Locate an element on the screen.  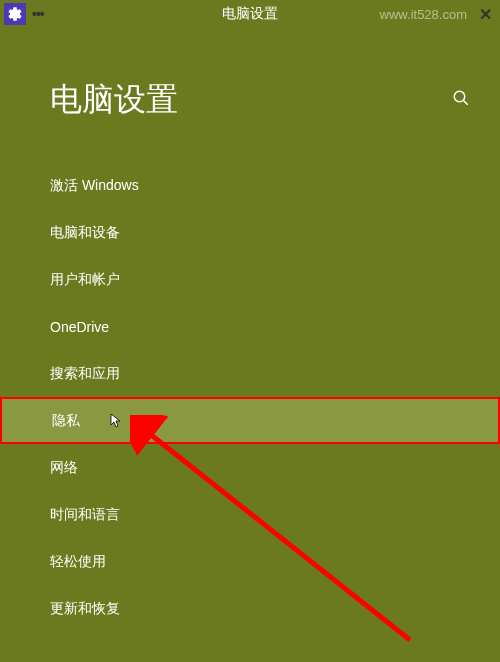
menu-item-time-language: 时间和语言 is located at coordinates (250, 514).